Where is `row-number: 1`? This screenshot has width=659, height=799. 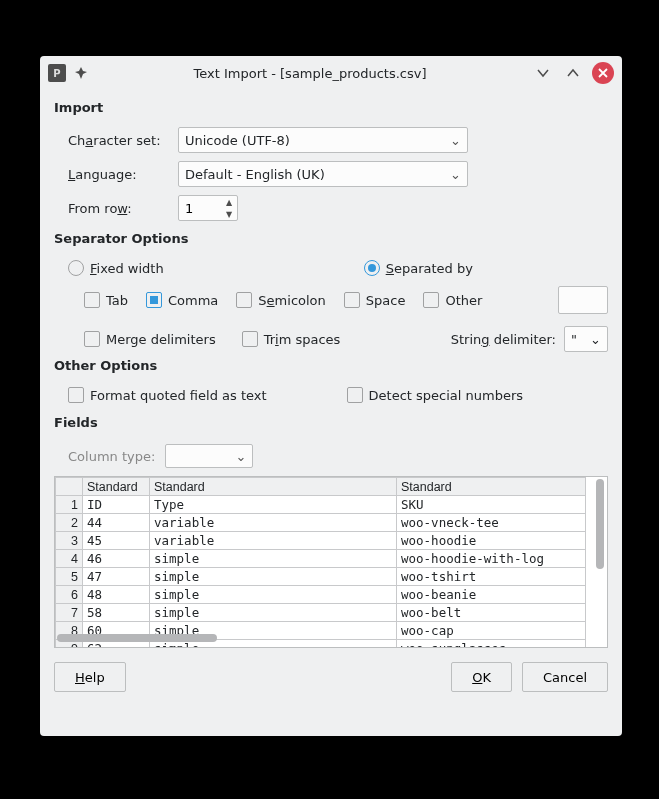
row-number: 1 is located at coordinates (70, 505).